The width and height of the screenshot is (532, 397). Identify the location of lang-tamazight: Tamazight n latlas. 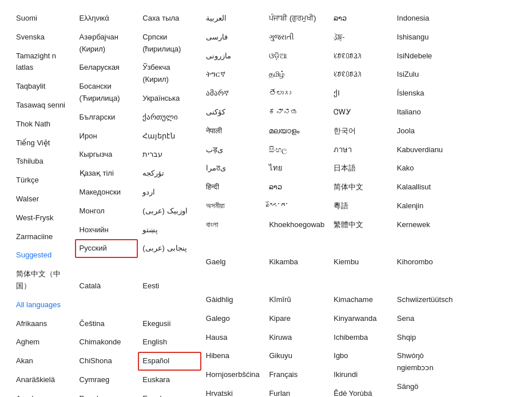
(43, 62).